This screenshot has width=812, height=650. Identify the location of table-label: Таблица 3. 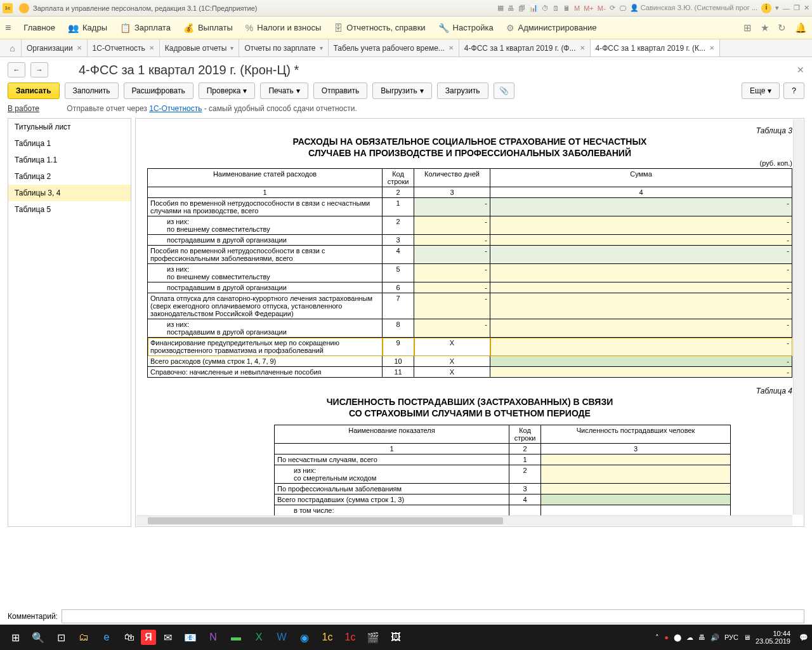
(469, 131).